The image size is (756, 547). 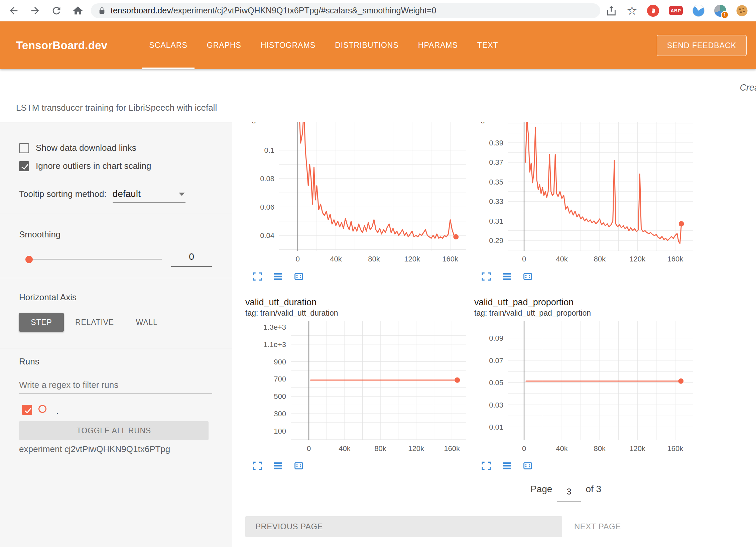 I want to click on url-domain: tensorboard.dev, so click(x=141, y=10).